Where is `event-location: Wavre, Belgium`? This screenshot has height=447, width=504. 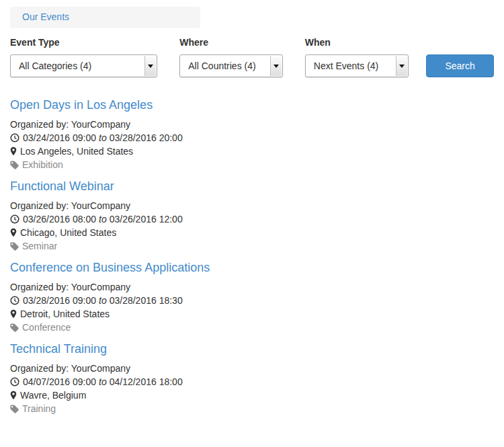 event-location: Wavre, Belgium is located at coordinates (252, 395).